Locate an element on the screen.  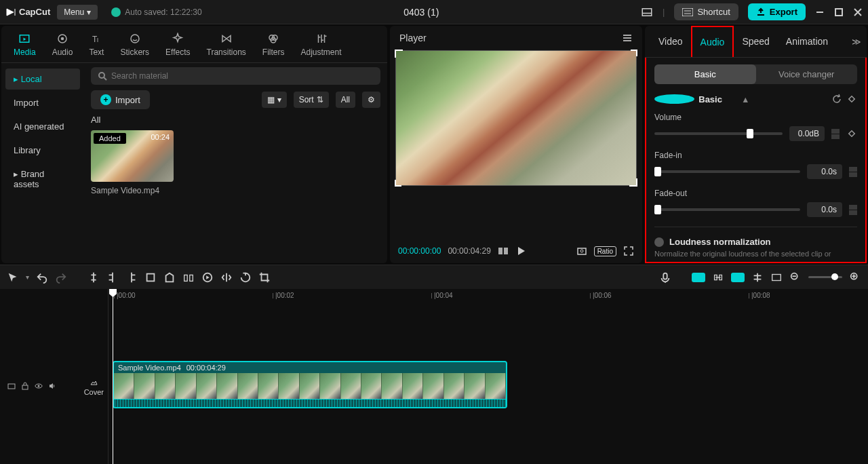
fade-in-value: 0.0s is located at coordinates (825, 172).